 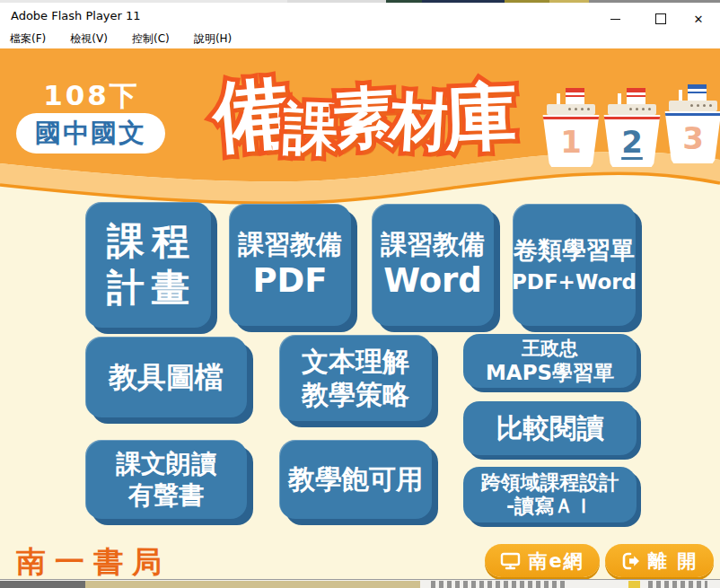 What do you see at coordinates (166, 463) in the screenshot?
I see `button-label-line: 課文朗讀` at bounding box center [166, 463].